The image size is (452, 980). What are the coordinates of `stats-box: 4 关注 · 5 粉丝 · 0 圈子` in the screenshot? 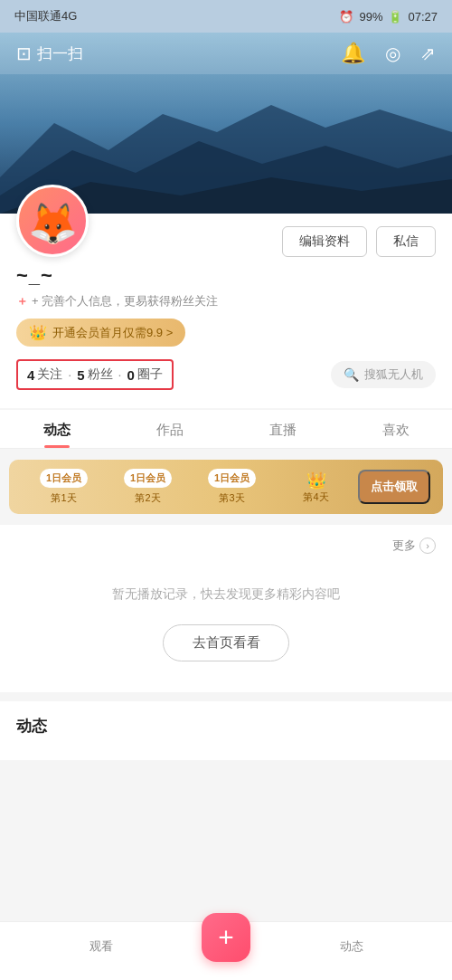 It's located at (95, 375).